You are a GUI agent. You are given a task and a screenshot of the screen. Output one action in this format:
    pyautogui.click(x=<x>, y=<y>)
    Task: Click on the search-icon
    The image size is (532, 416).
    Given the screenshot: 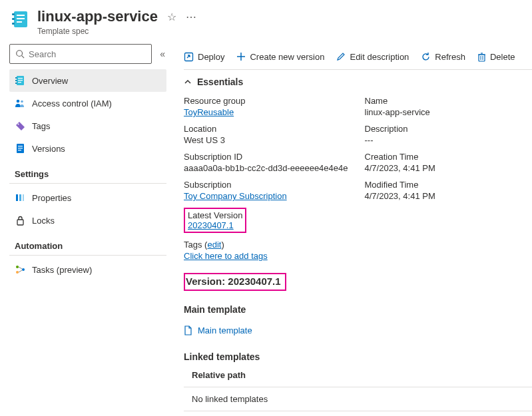 What is the action you would take?
    pyautogui.click(x=20, y=54)
    